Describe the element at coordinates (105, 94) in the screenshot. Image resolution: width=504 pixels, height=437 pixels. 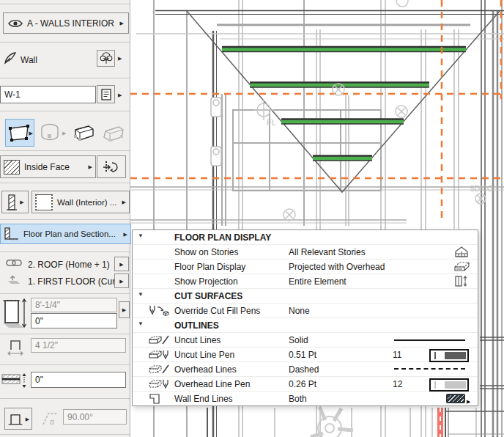
I see `element-id-list-button` at that location.